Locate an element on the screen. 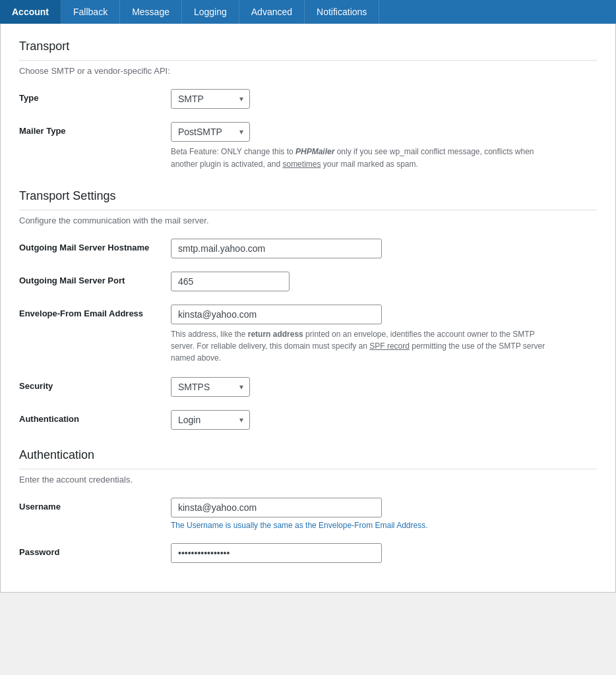 The width and height of the screenshot is (616, 675). tab-fallback: Fallback is located at coordinates (91, 12).